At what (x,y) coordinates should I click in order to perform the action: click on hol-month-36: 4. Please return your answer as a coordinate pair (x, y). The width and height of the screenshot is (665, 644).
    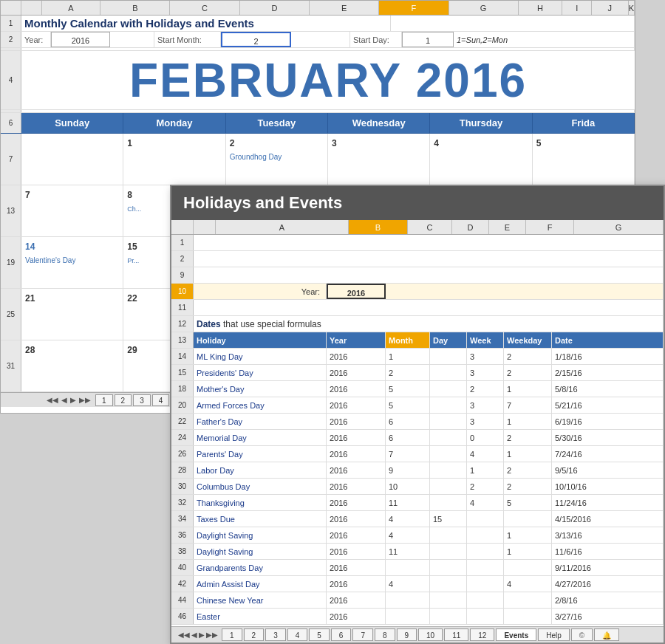
    Looking at the image, I should click on (408, 535).